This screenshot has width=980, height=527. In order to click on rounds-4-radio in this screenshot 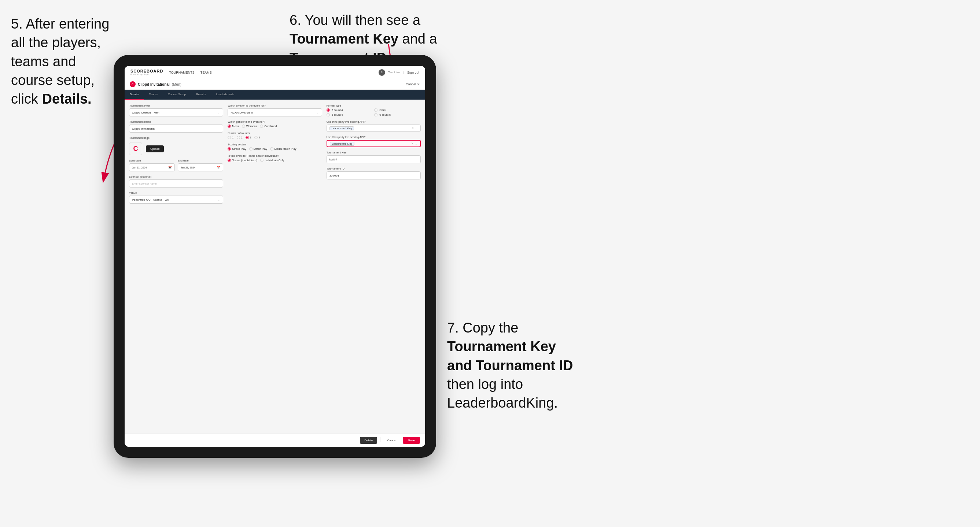, I will do `click(256, 138)`.